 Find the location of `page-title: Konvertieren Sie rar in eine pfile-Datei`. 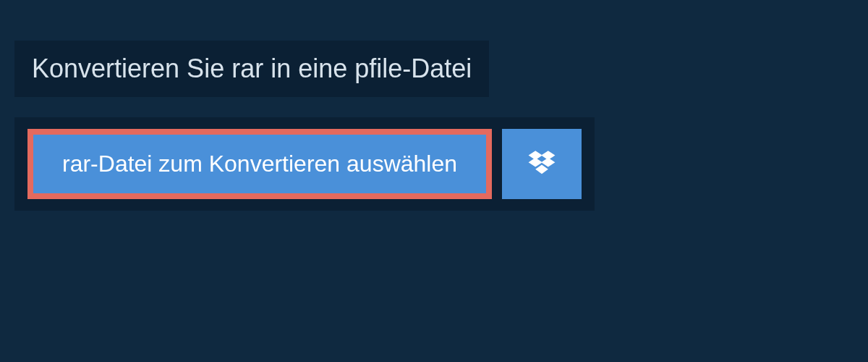

page-title: Konvertieren Sie rar in eine pfile-Datei is located at coordinates (252, 69).